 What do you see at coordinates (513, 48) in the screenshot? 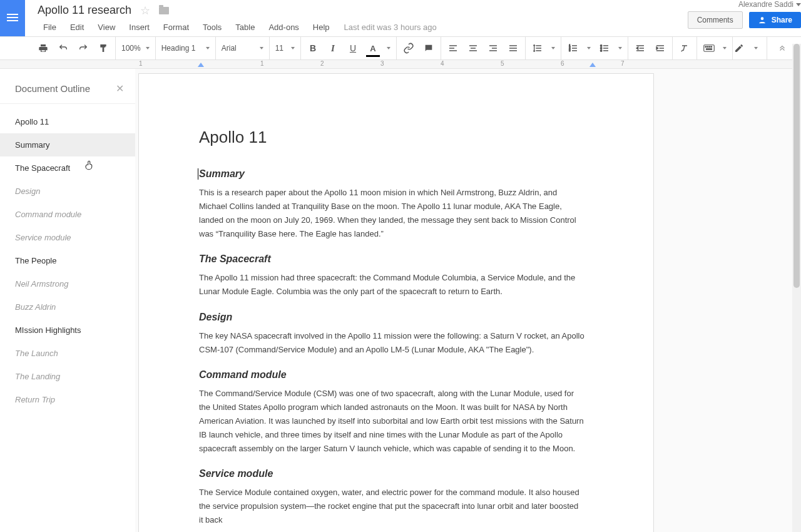
I see `align-justify-icon` at bounding box center [513, 48].